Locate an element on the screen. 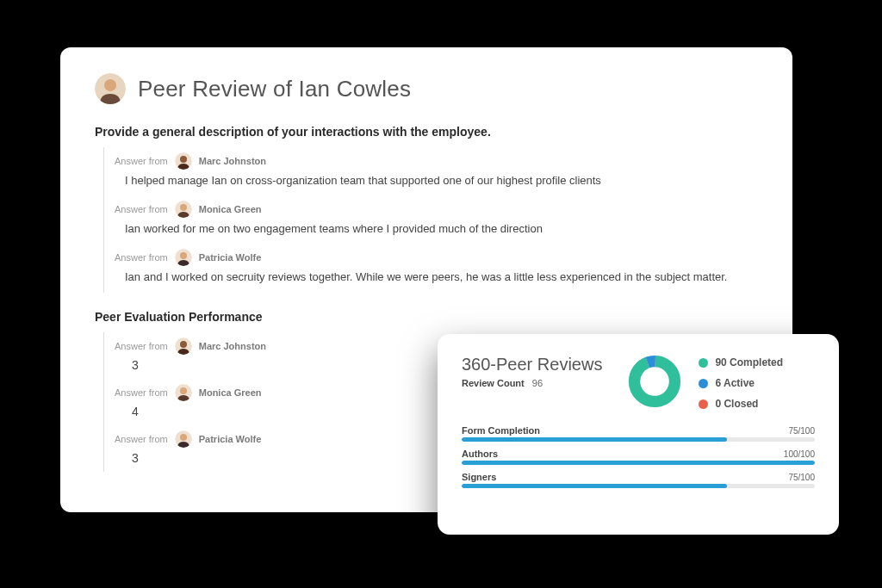 This screenshot has width=882, height=588. progress-label: Signers is located at coordinates (479, 477).